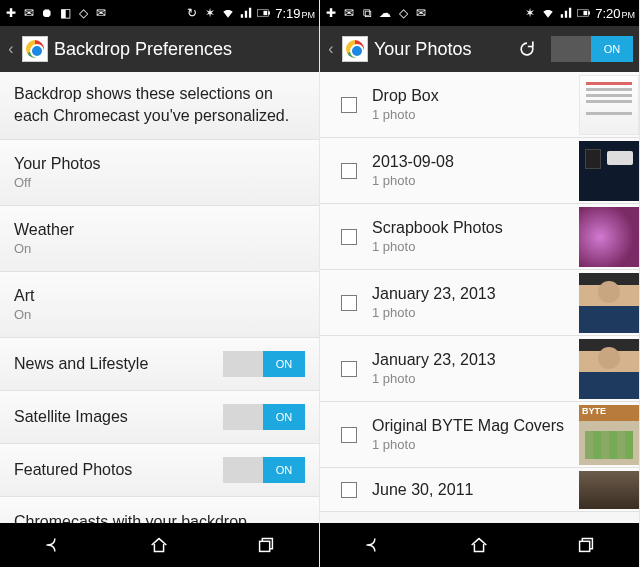 The height and width of the screenshot is (567, 641). I want to click on pref-label: Art, so click(160, 296).